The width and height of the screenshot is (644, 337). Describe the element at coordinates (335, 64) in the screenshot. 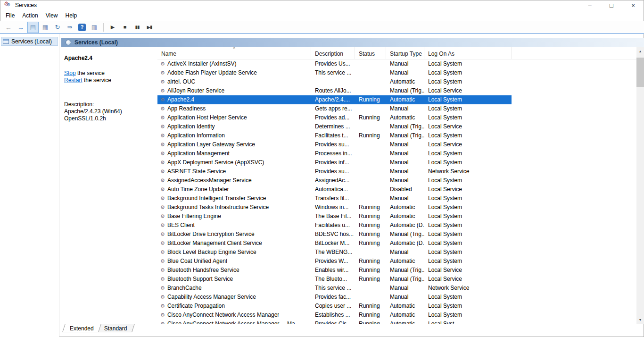

I see `table-row: ⚙ActiveX Installer (AxInstSV) Provides U…` at that location.